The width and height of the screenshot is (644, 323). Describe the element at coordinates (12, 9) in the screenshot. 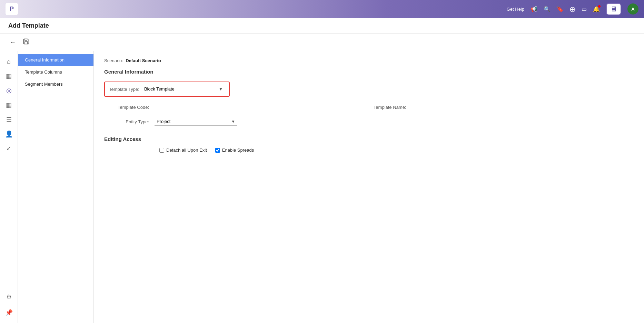

I see `app-logo: P` at that location.